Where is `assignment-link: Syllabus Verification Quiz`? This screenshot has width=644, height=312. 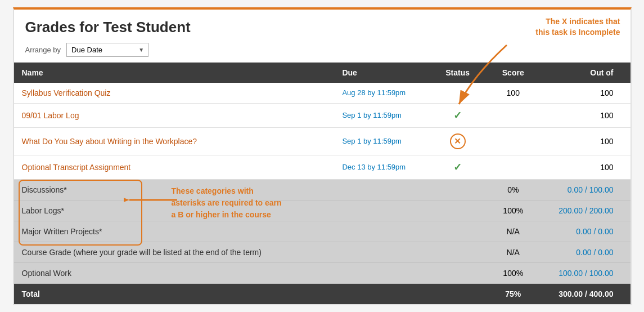 assignment-link: Syllabus Verification Quiz is located at coordinates (66, 93).